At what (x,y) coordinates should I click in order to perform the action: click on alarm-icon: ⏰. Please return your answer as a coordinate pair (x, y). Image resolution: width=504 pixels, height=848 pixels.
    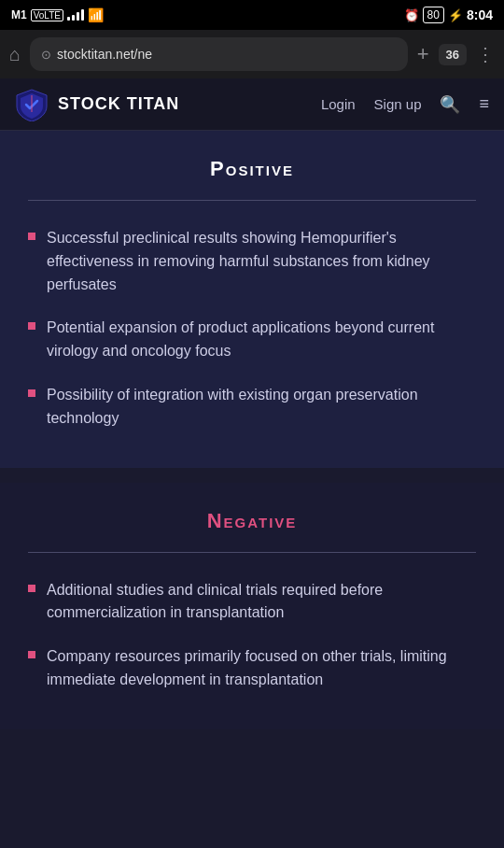
    Looking at the image, I should click on (412, 15).